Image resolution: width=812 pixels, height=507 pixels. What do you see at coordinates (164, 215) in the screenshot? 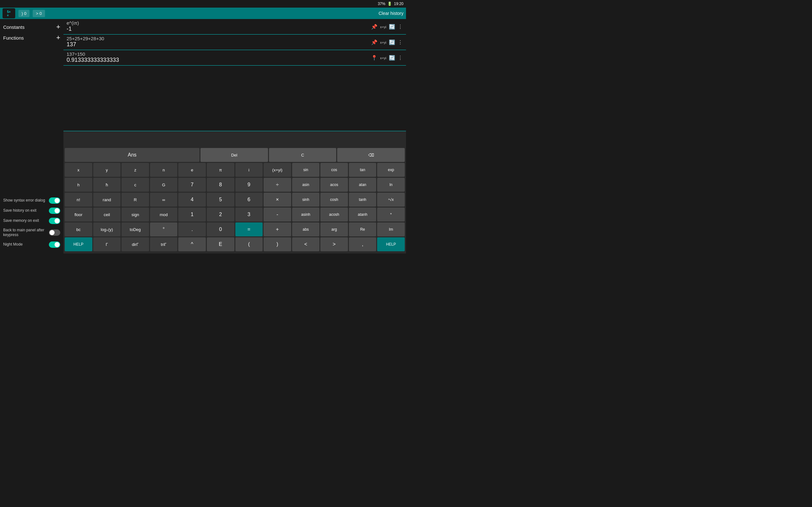
I see `key-mod-3-3: mod` at bounding box center [164, 215].